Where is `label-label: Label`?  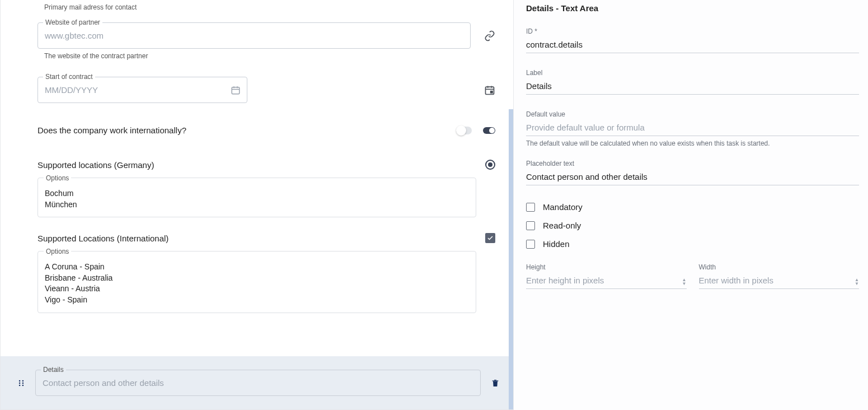
label-label: Label is located at coordinates (693, 73).